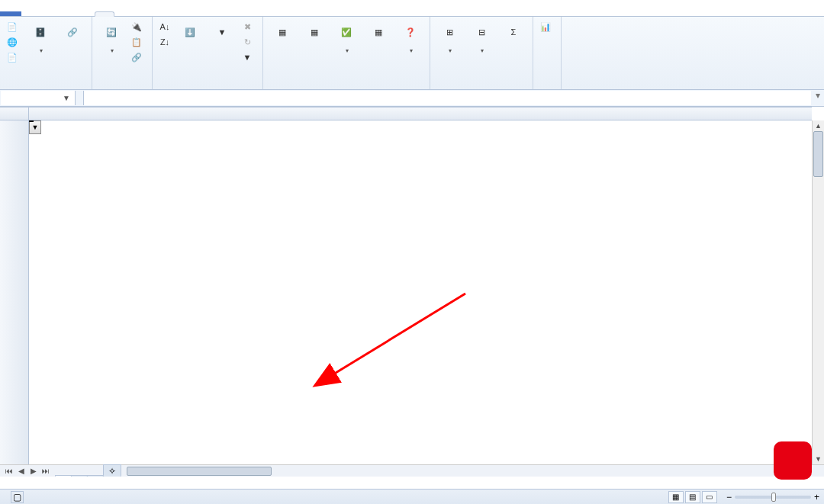 The width and height of the screenshot is (824, 504). What do you see at coordinates (122, 53) in the screenshot?
I see `group-connections: 🔄 🔌 📋 🔗` at bounding box center [122, 53].